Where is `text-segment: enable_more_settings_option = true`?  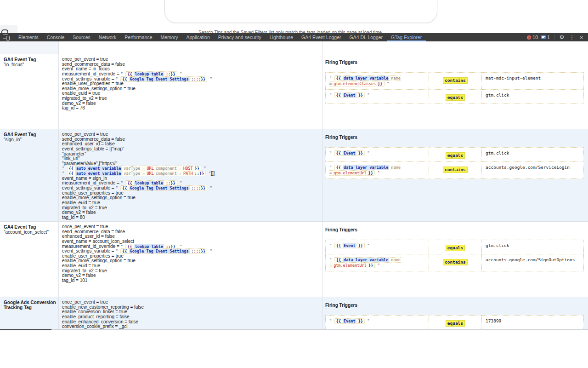 text-segment: enable_more_settings_option = true is located at coordinates (99, 260).